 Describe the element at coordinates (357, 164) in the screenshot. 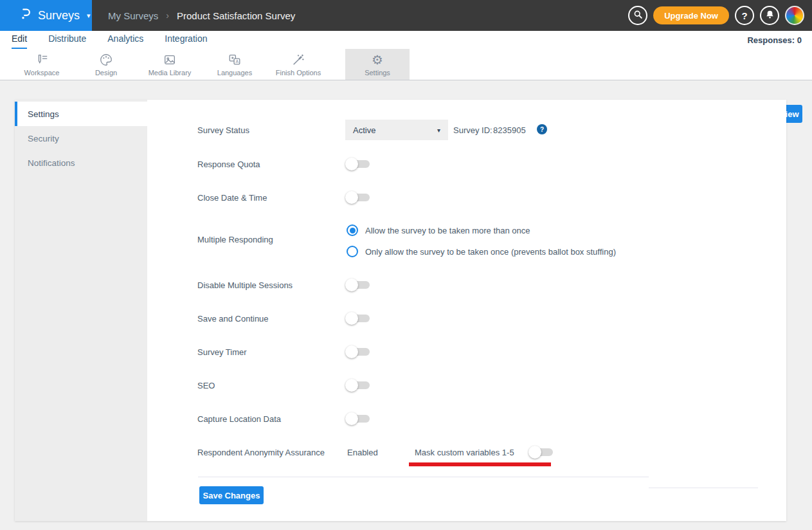

I see `response-quota-toggle` at that location.